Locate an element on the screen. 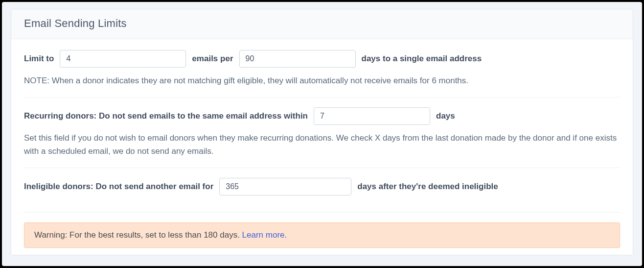 Image resolution: width=644 pixels, height=268 pixels. label-recurring-prefix: Recurring donors: Do not send emails to … is located at coordinates (166, 116).